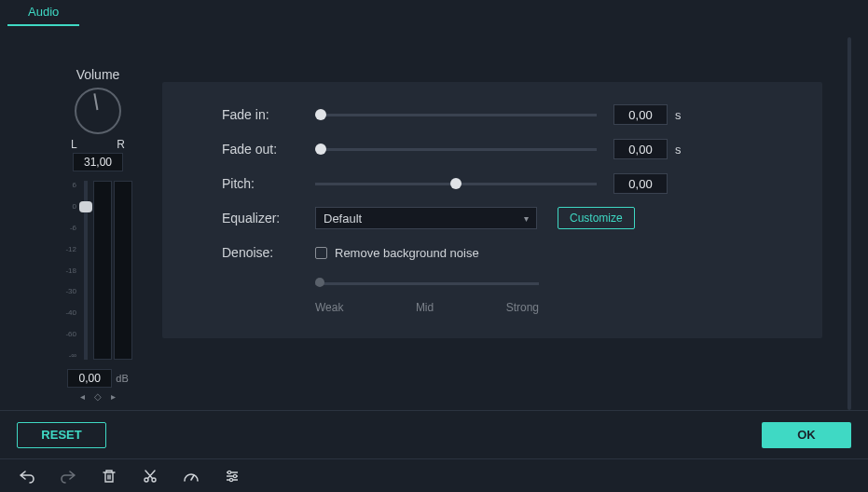 Image resolution: width=868 pixels, height=492 pixels. Describe the element at coordinates (90, 378) in the screenshot. I see `db-value-input: 0,00` at that location.